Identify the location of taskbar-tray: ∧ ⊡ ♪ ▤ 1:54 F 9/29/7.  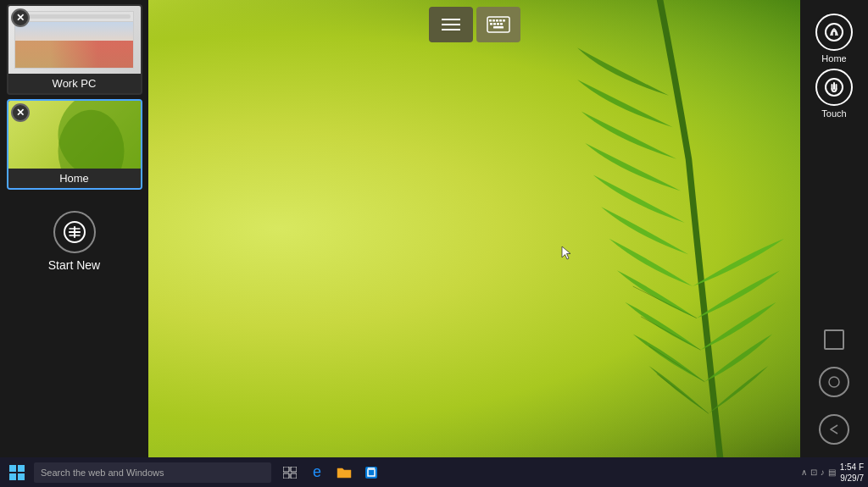
(832, 473).